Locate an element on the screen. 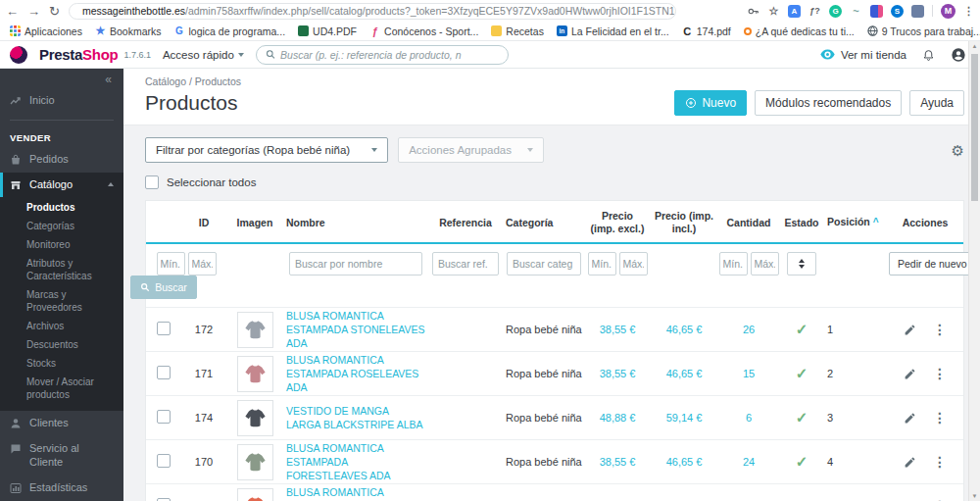 This screenshot has width=980, height=501. col-nombre: Nombre is located at coordinates (356, 224).